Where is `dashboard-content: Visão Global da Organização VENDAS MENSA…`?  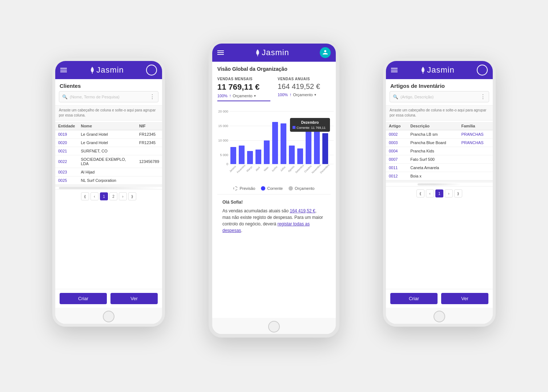
dashboard-content: Visão Global da Organização VENDAS MENSA… is located at coordinates (274, 190).